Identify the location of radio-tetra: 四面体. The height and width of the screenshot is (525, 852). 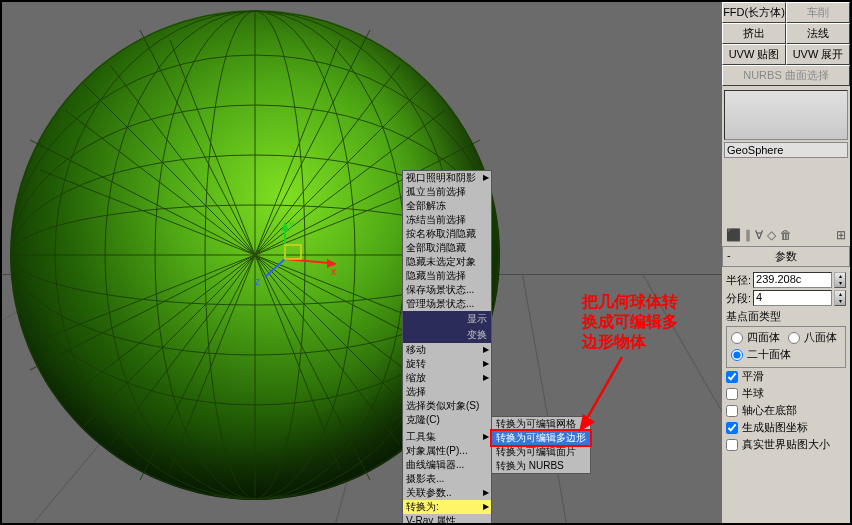
(756, 338).